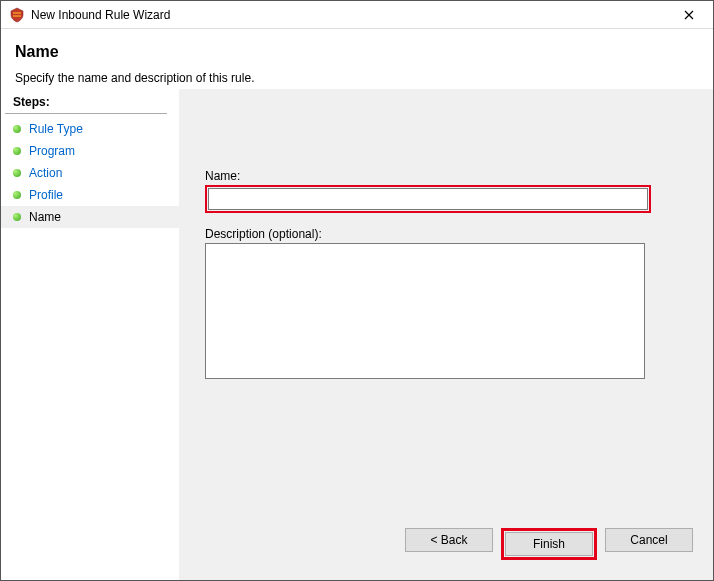 This screenshot has width=714, height=581. I want to click on firewall-icon, so click(17, 15).